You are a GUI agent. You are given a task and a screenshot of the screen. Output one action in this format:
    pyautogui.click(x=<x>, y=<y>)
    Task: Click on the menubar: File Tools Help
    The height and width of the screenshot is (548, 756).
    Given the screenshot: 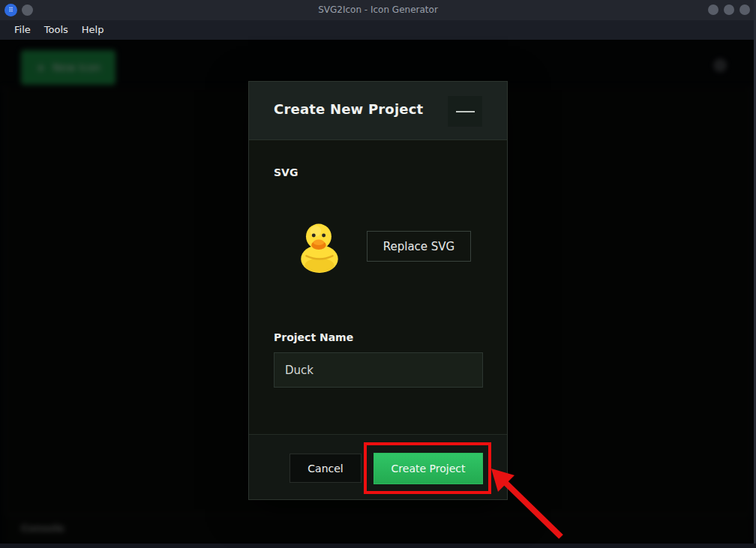 What is the action you would take?
    pyautogui.click(x=378, y=30)
    